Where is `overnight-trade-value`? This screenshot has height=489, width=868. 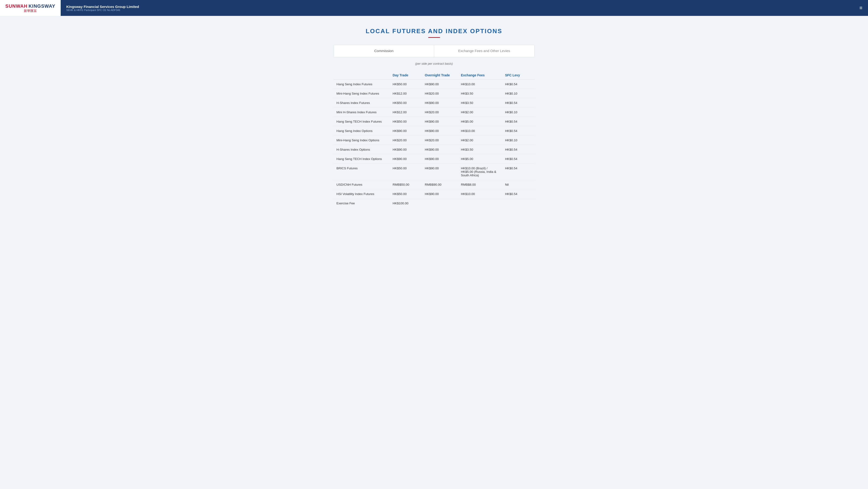
overnight-trade-value is located at coordinates (440, 203).